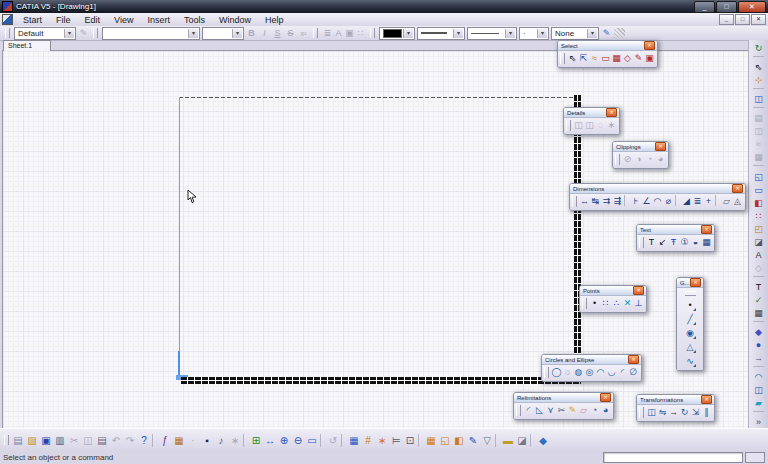  I want to click on macro-recorder-button: ▪, so click(207, 440).